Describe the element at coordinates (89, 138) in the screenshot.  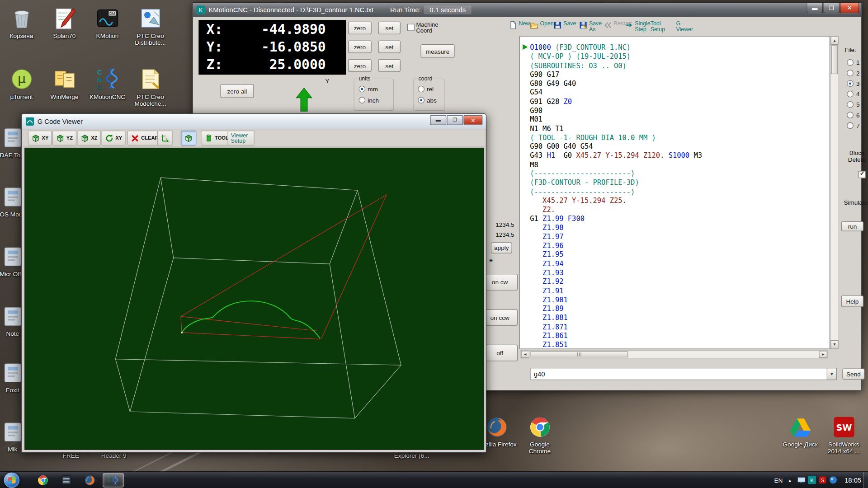
I see `view-xz-button: XZ` at that location.